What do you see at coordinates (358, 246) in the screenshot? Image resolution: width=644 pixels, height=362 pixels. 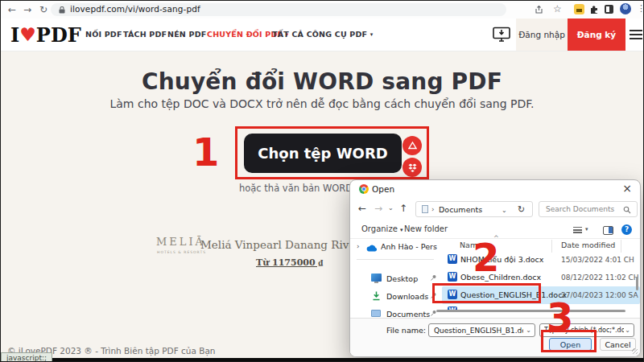 I see `expand-chevron-icon: ›` at bounding box center [358, 246].